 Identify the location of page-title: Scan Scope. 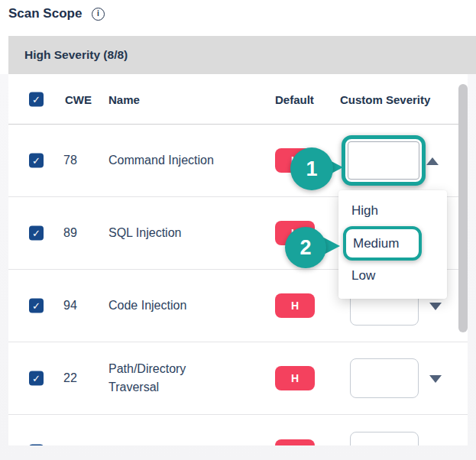
(45, 14).